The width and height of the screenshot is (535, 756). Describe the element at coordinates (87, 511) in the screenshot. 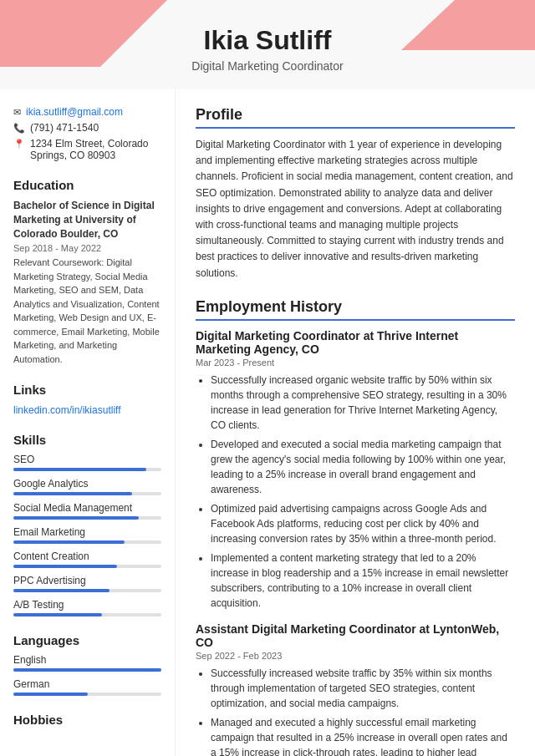

I see `skill-item: Social Media Management` at that location.